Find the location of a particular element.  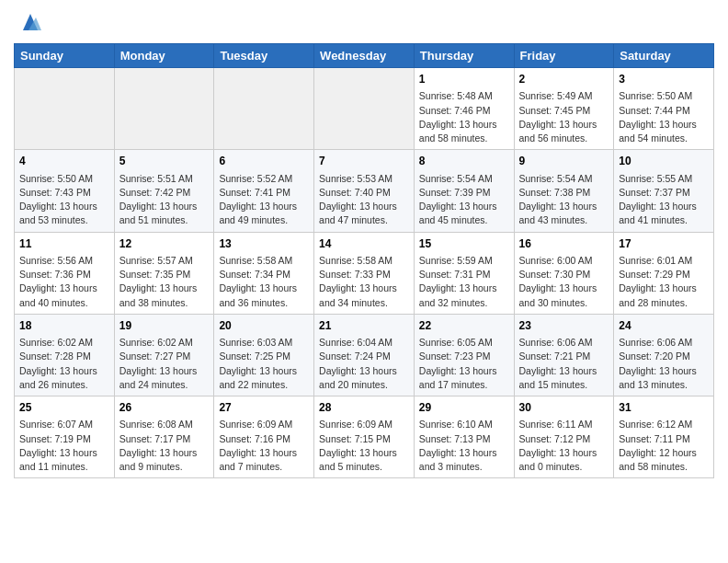

day-number: 25 is located at coordinates (64, 408).